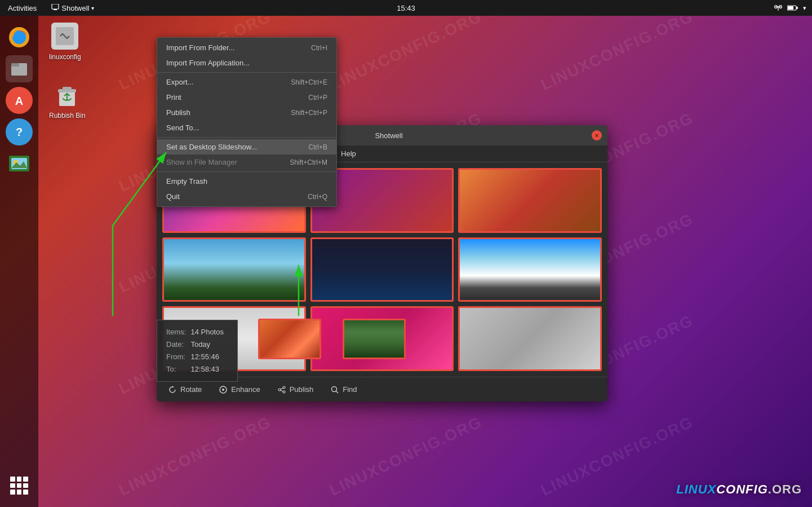 The image size is (812, 507). I want to click on topbar: Activities Shotwell ▾ 15:43 ▾, so click(406, 8).